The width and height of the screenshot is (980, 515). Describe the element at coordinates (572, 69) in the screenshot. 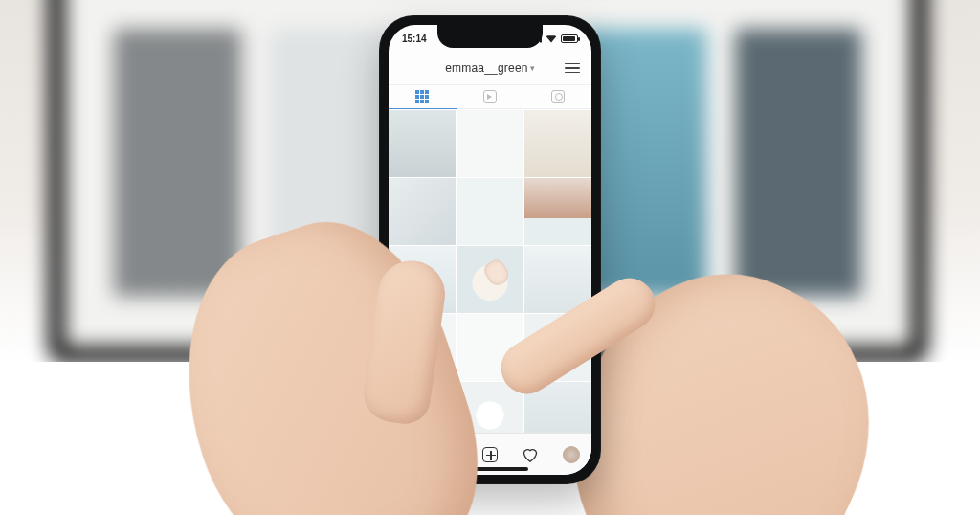

I see `menu-icon` at that location.